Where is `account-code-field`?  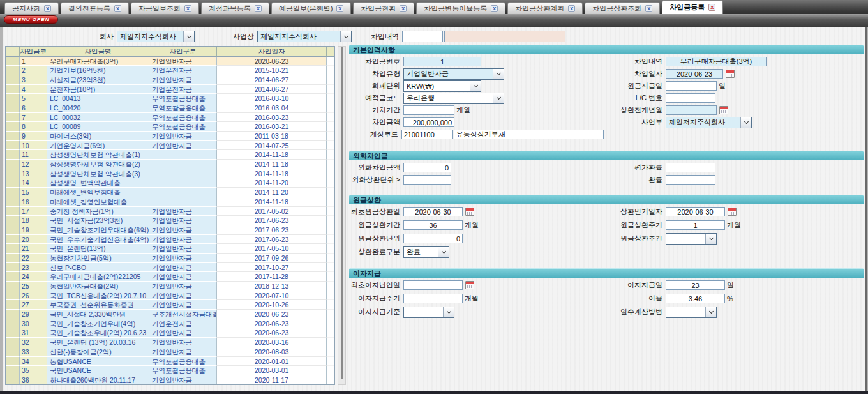
account-code-field is located at coordinates (427, 134).